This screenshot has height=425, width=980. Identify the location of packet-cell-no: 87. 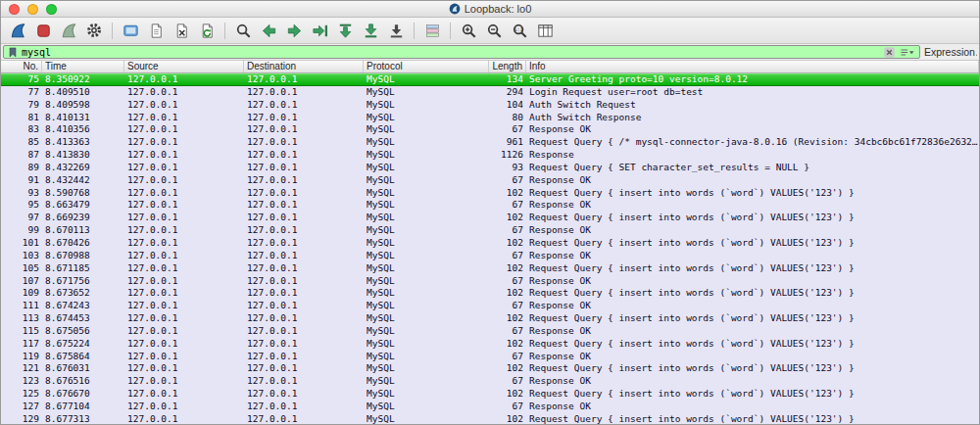
(22, 155).